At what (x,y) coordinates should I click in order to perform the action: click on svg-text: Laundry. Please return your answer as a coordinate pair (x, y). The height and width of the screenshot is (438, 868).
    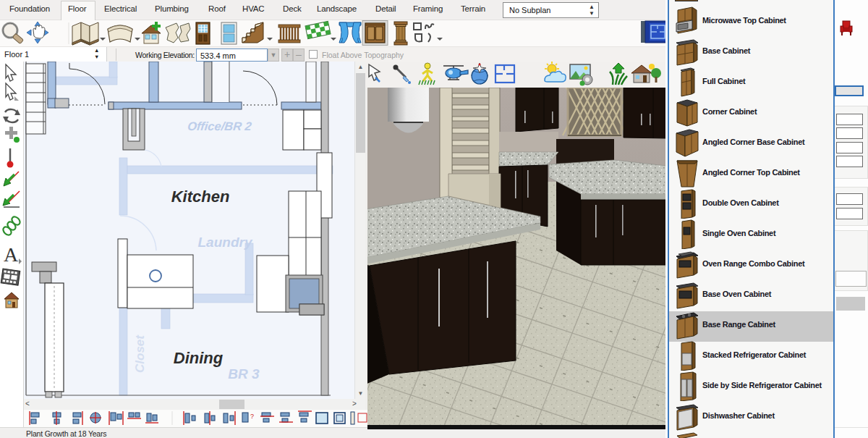
    Looking at the image, I should click on (226, 242).